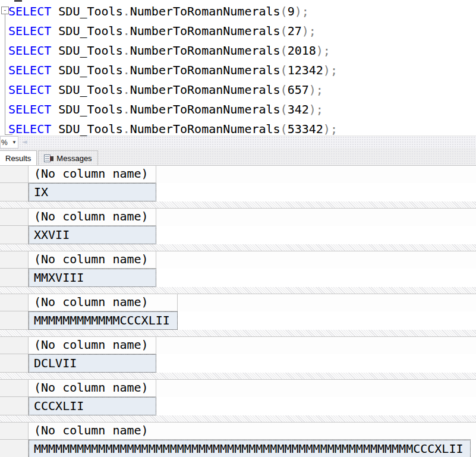 Image resolution: width=476 pixels, height=457 pixels. What do you see at coordinates (247, 142) in the screenshot?
I see `horizontal-scrollbar: ◄` at bounding box center [247, 142].